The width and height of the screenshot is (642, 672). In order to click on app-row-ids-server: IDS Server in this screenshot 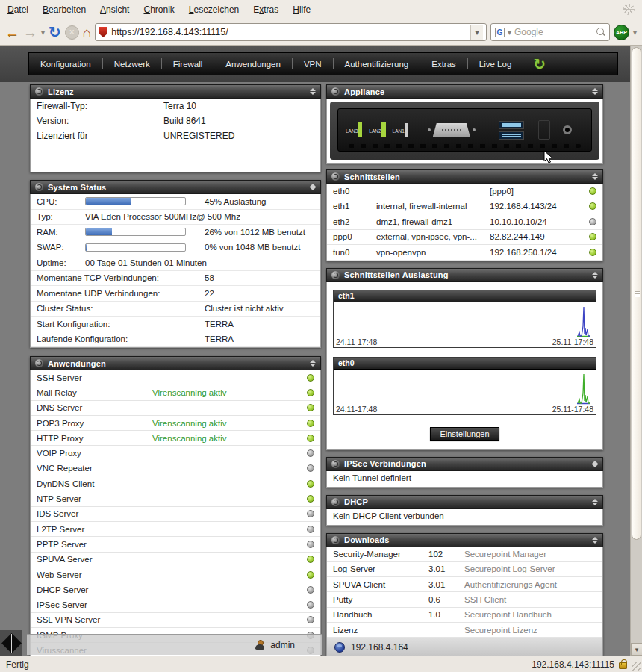, I will do `click(175, 514)`.